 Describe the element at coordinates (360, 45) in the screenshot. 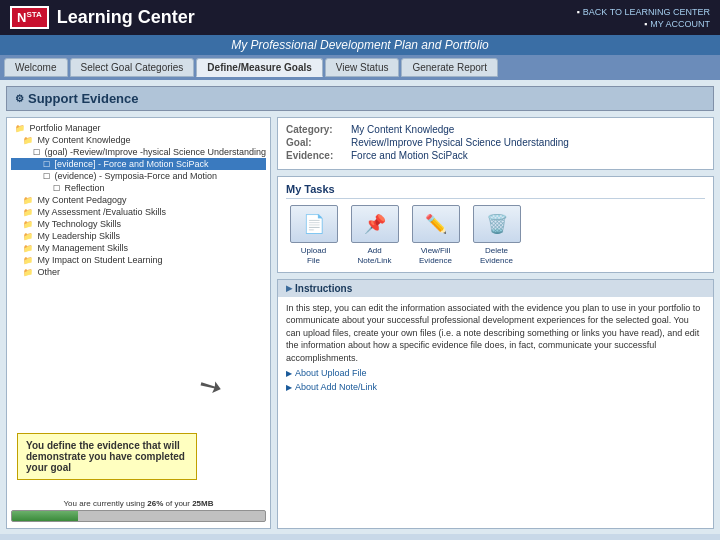

I see `sub-header: My Professional Development Plan and Por…` at that location.